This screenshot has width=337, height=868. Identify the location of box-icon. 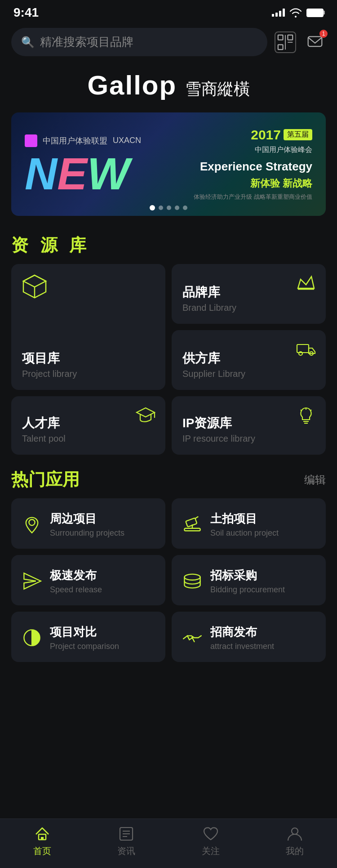
(35, 287).